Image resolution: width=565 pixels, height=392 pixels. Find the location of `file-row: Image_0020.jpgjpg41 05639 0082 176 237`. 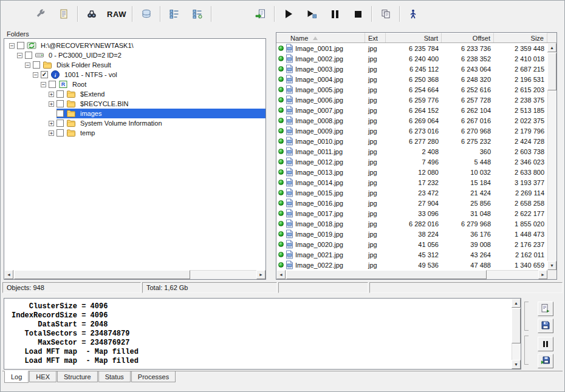

file-row: Image_0020.jpgjpg41 05639 0082 176 237 is located at coordinates (412, 244).